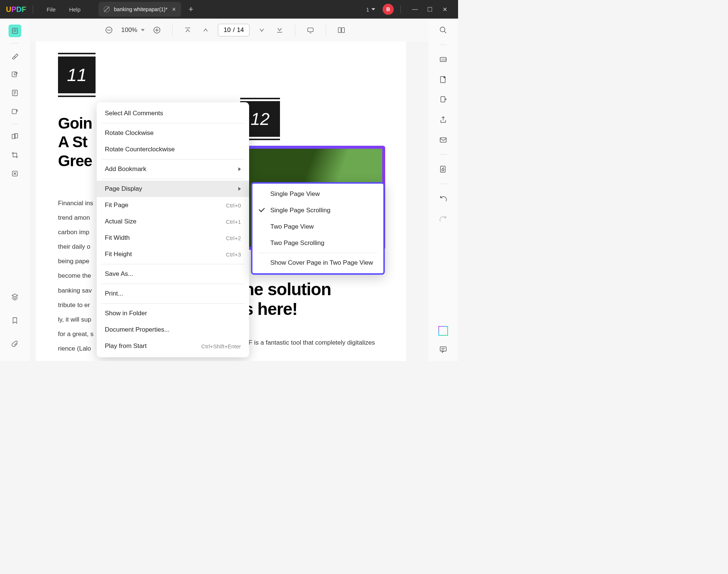 The height and width of the screenshot is (574, 728). What do you see at coordinates (173, 230) in the screenshot?
I see `context-menu: Select All Comments Rotate Clockwise Rot…` at bounding box center [173, 230].